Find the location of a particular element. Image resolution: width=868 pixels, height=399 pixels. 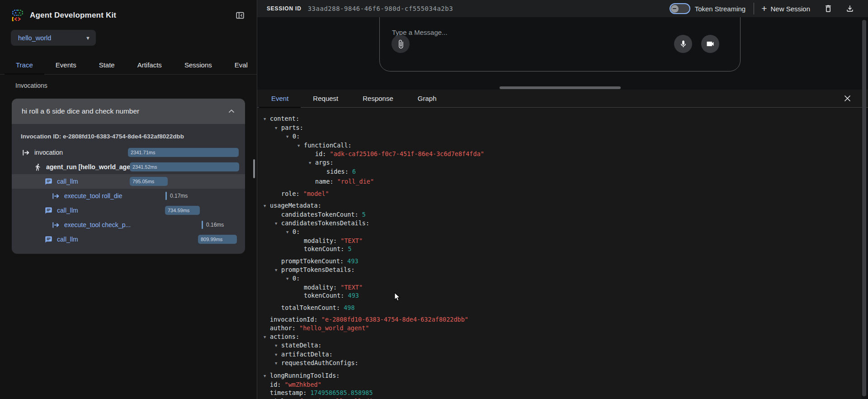

json-key: invocationId: is located at coordinates (294, 319).